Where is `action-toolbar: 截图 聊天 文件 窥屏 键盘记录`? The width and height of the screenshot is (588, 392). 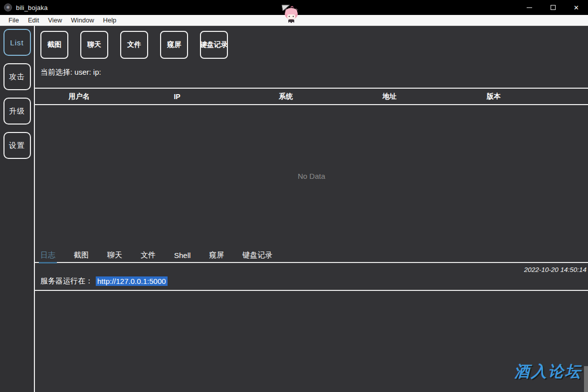
action-toolbar: 截图 聊天 文件 窥屏 键盘记录 is located at coordinates (311, 42).